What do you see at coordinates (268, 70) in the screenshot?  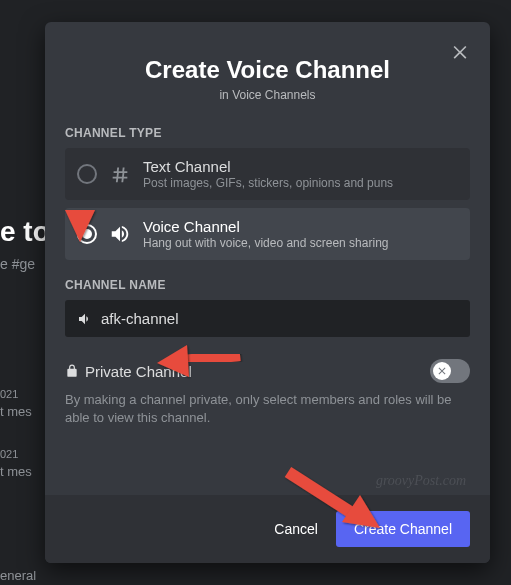 I see `modal-title: Create Voice Channel` at bounding box center [268, 70].